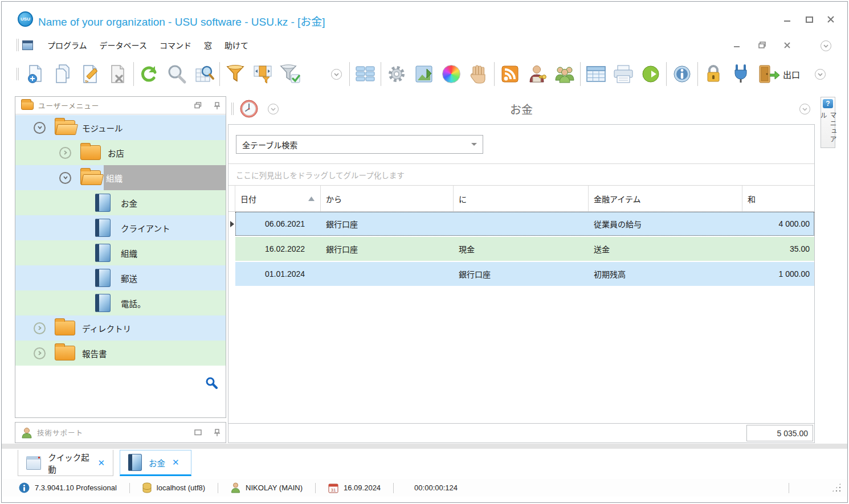 The width and height of the screenshot is (849, 504). What do you see at coordinates (121, 228) in the screenshot?
I see `tree-item-clients: クライアント` at bounding box center [121, 228].